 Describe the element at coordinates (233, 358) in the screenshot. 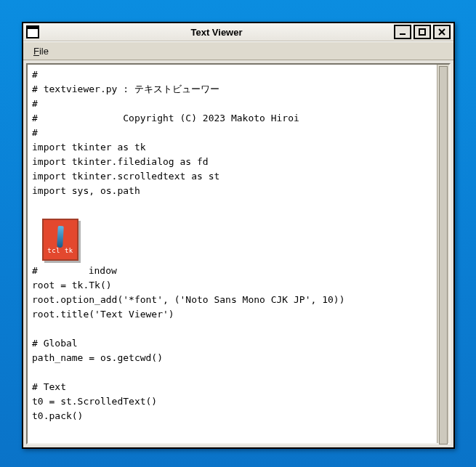

I see `text-line: path_name = os.getcwd()` at that location.